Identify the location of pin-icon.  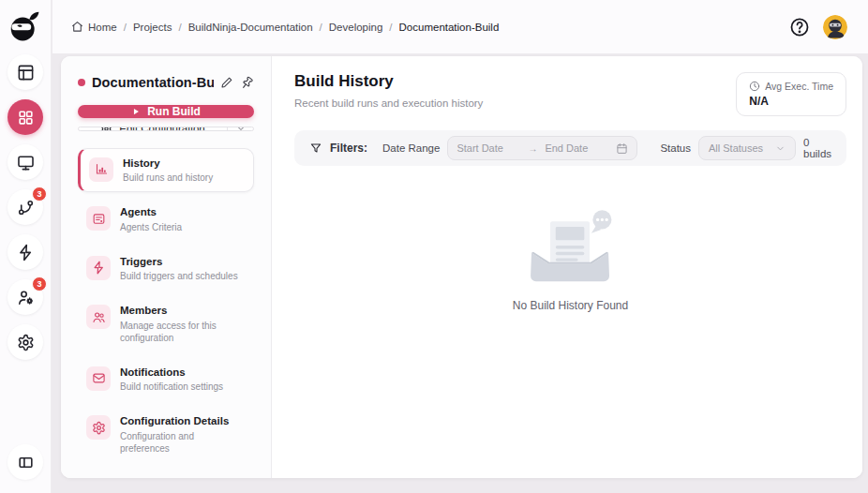
(247, 82).